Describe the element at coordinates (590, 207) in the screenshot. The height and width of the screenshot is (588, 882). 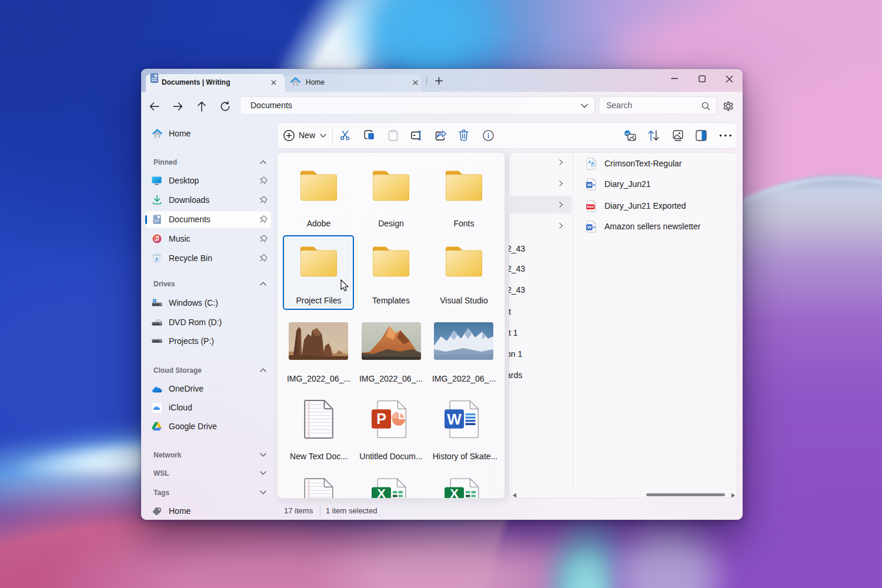
I see `svg-text: PDF` at that location.